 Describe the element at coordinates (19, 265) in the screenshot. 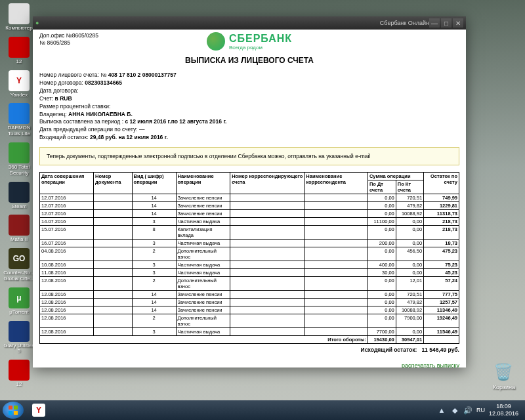

I see `desktop-icon: GOCounter-Str... Global Offe...` at that location.